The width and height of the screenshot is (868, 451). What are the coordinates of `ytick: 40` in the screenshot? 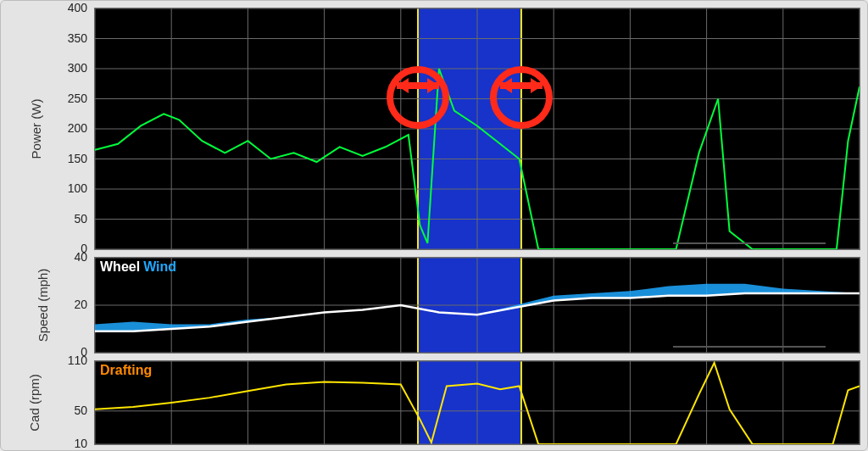 It's located at (81, 257).